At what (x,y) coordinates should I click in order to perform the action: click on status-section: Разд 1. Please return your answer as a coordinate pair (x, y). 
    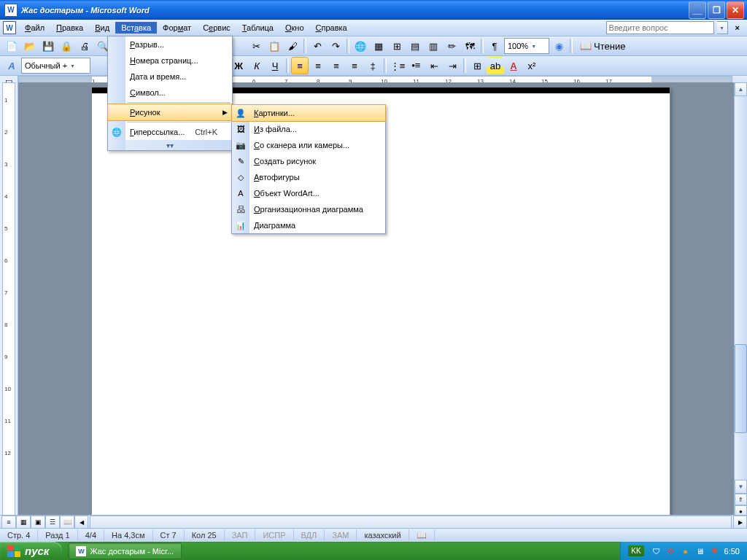
    Looking at the image, I should click on (58, 535).